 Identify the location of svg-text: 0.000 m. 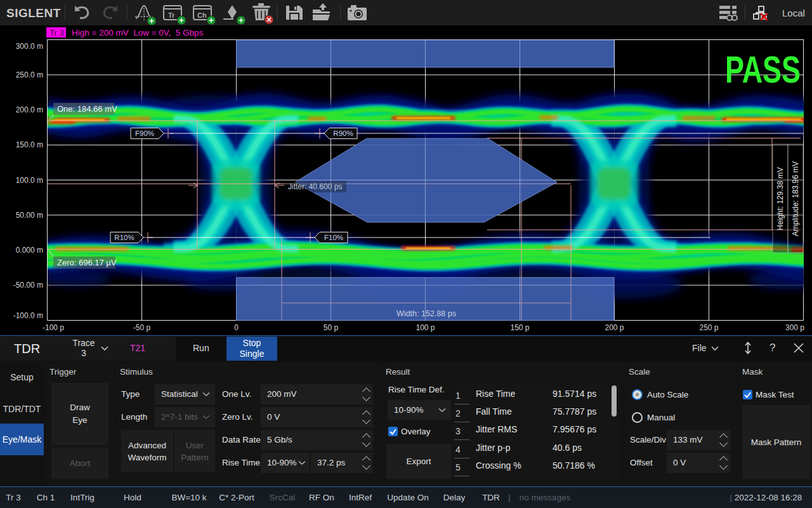
(29, 250).